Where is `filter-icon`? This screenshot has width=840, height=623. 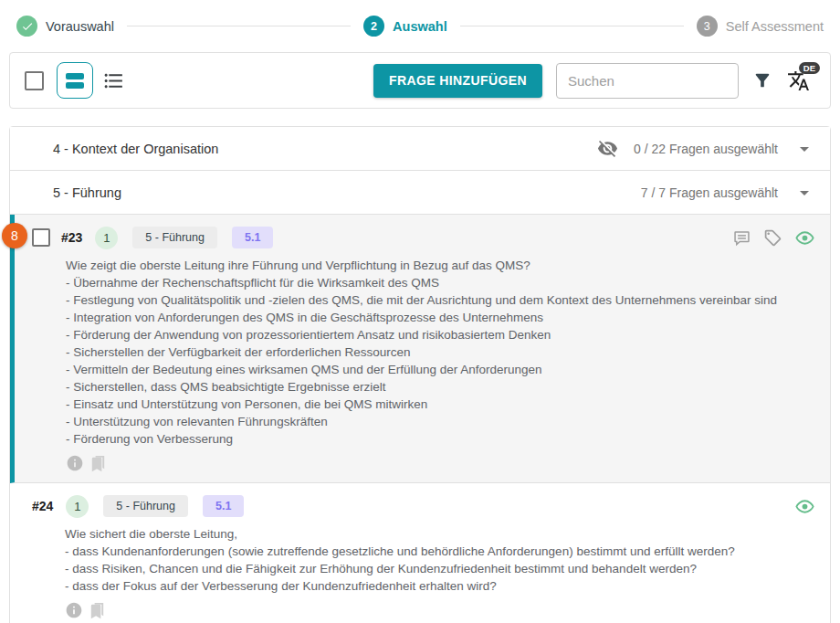
filter-icon is located at coordinates (762, 80).